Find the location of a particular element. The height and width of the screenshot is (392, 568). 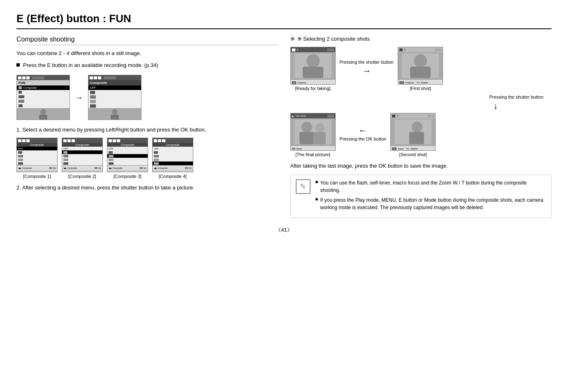

bullet-text-1: Press the E button in an available recor… is located at coordinates (90, 65).